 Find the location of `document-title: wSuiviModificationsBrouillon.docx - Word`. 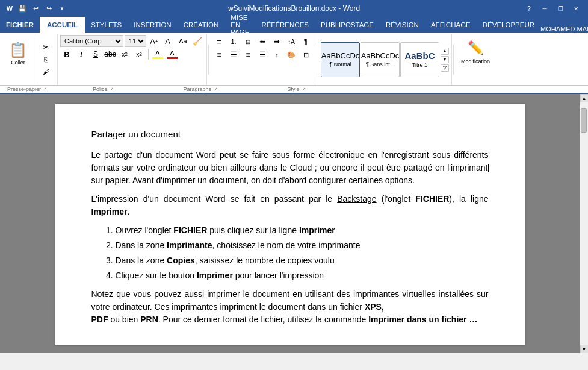

document-title: wSuiviModificationsBrouillon.docx - Word is located at coordinates (294, 8).